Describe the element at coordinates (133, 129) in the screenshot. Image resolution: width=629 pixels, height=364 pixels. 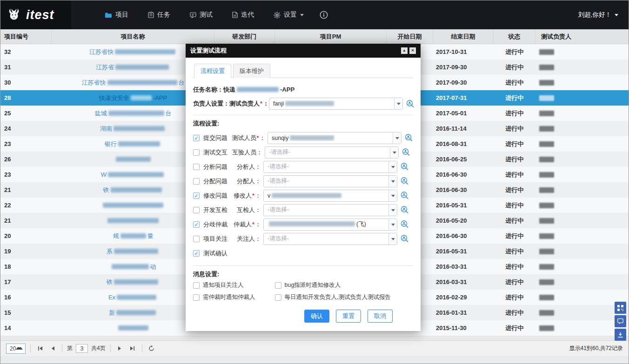
I see `project-name-link: 湖南` at that location.